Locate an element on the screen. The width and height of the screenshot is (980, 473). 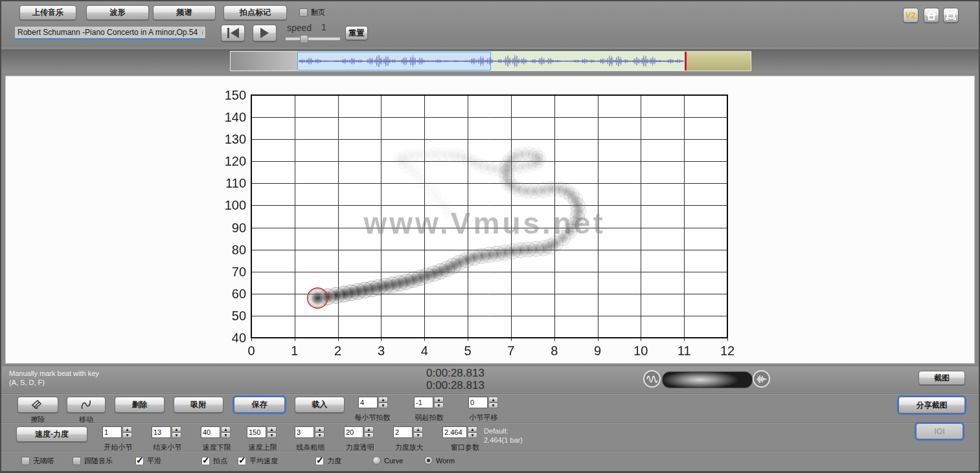
reset-button: 重置 is located at coordinates (356, 33).